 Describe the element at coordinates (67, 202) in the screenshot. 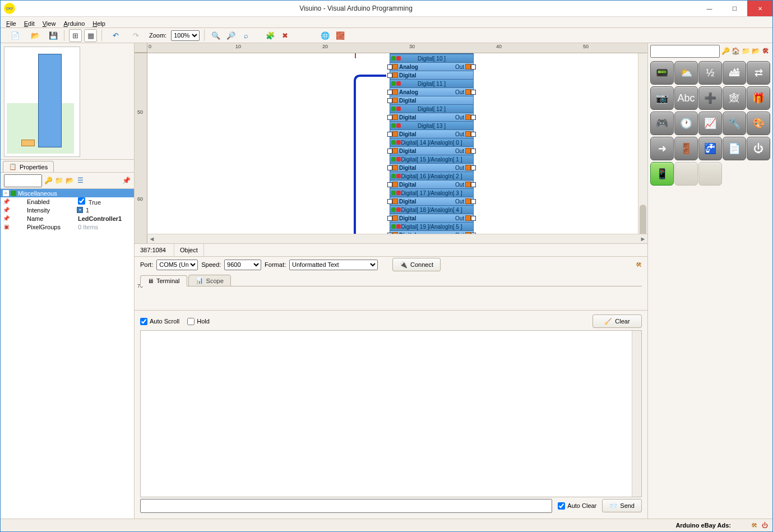

I see `property-row: 📌Enabled True` at that location.